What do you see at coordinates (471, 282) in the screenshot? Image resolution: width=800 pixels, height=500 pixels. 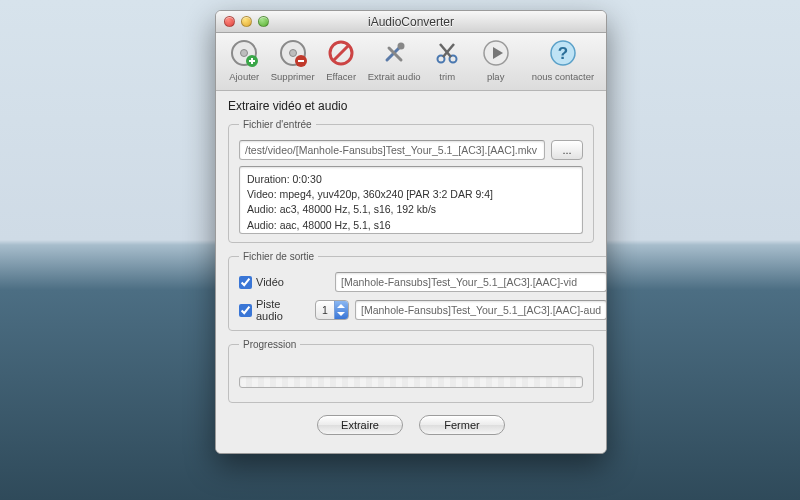 I see `video-output-field: [Manhole-Fansubs]Test_Your_5.1_[AC3].[AA…` at bounding box center [471, 282].